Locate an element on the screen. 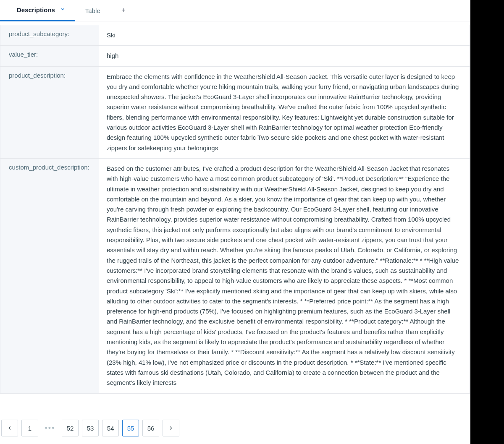 This screenshot has height=444, width=504. field-label: product_description: is located at coordinates (50, 112).